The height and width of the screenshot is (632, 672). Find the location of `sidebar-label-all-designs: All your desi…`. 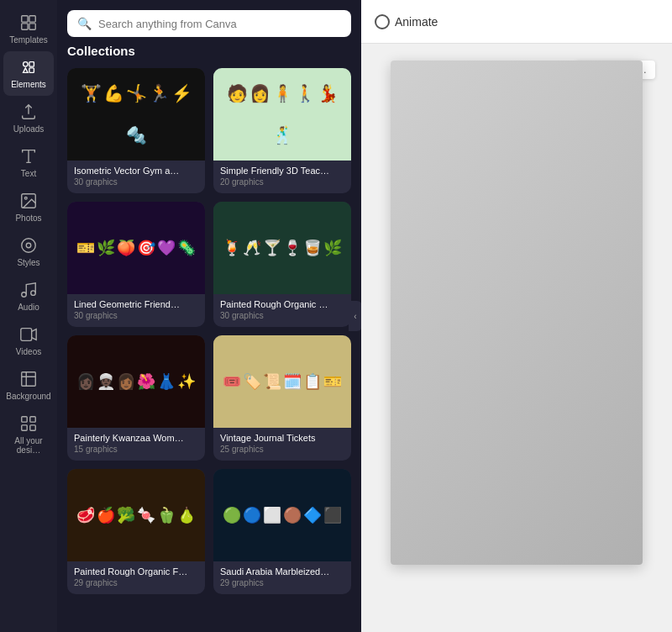

sidebar-label-all-designs: All your desi… is located at coordinates (29, 445).